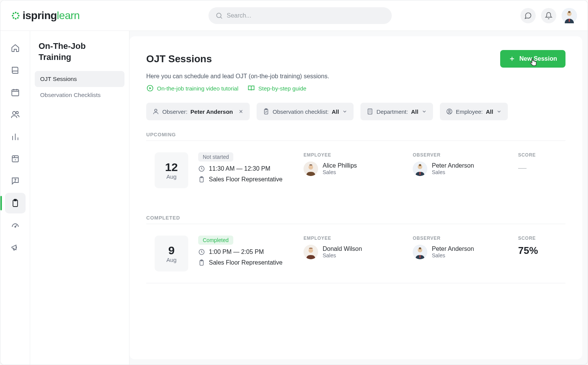 Image resolution: width=588 pixels, height=365 pixels. I want to click on observer-avatar, so click(420, 169).